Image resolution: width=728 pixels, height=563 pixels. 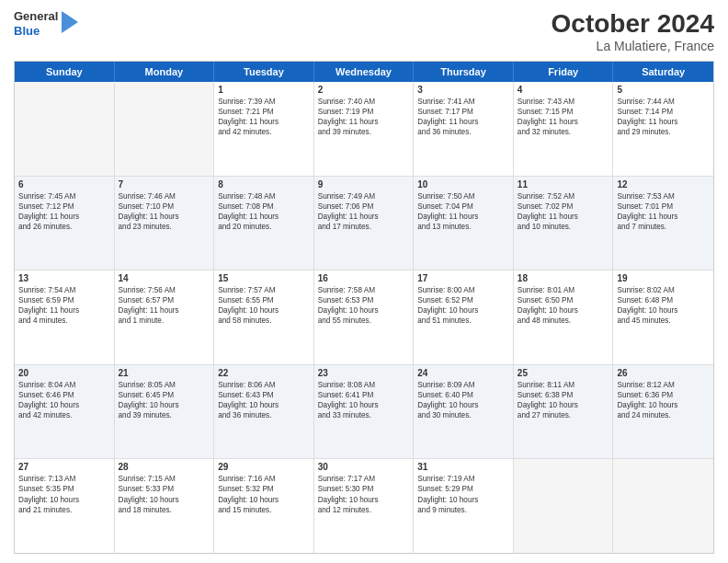 I want to click on cell-line: and 48 minutes., so click(x=563, y=320).